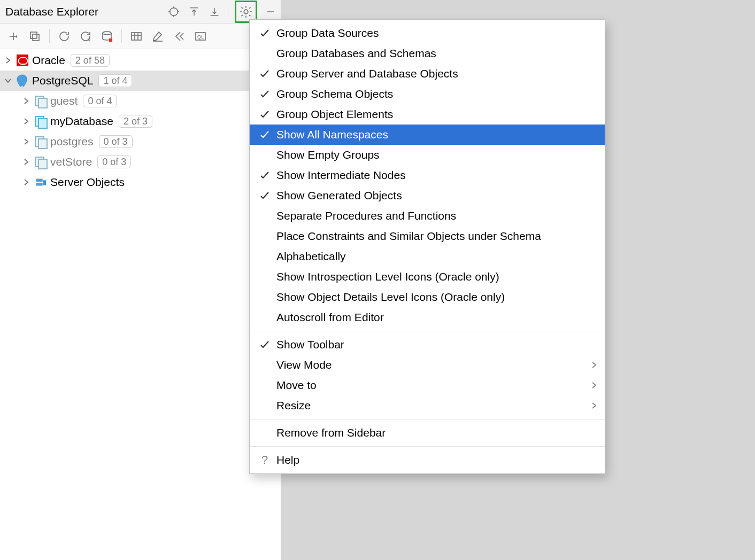  What do you see at coordinates (427, 385) in the screenshot?
I see `menu-item-move-to: Move to` at bounding box center [427, 385].